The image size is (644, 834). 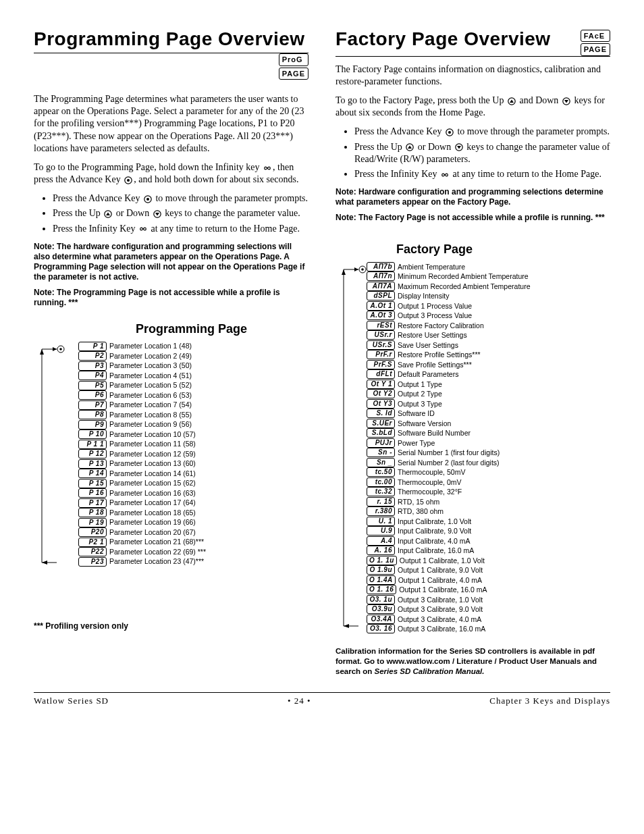 What do you see at coordinates (349, 448) in the screenshot?
I see `nav-arrows-icon` at bounding box center [349, 448].